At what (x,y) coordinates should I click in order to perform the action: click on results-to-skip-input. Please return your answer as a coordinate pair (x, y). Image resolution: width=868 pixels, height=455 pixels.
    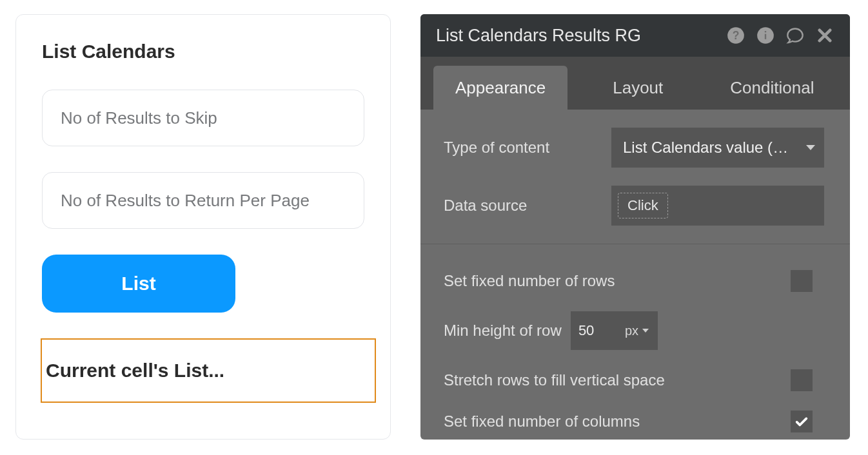
    Looking at the image, I should click on (203, 118).